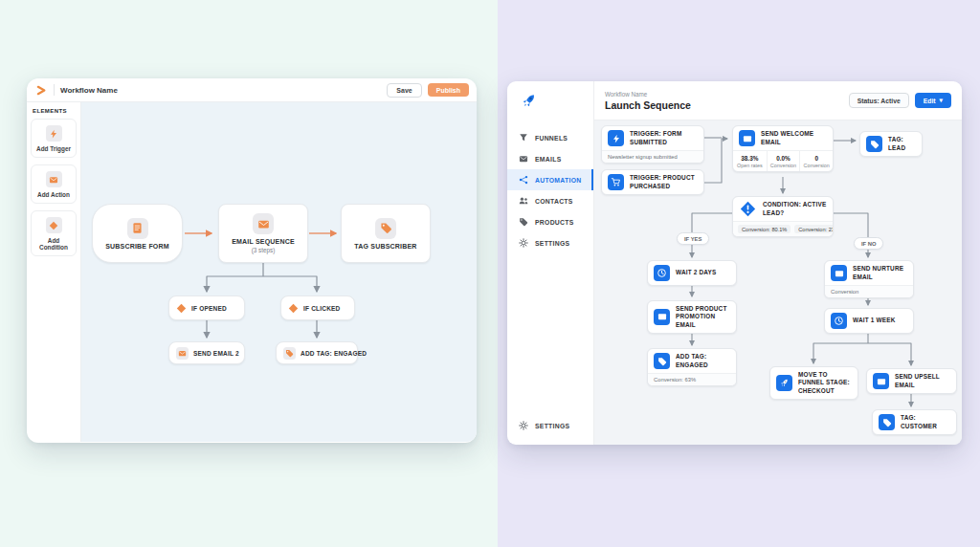  What do you see at coordinates (317, 353) in the screenshot?
I see `node-add-tag-engaged: ADD TAG: ENGAGED` at bounding box center [317, 353].